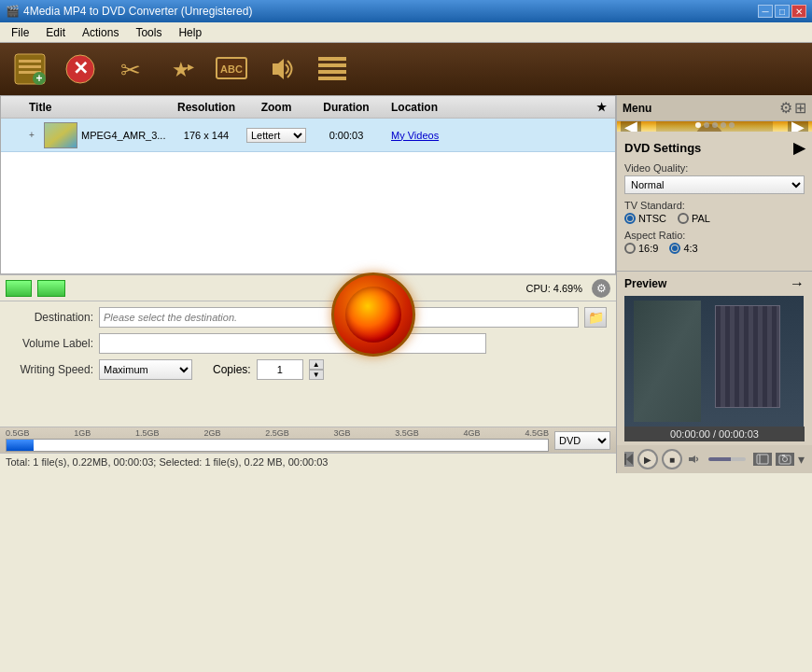 This screenshot has height=672, width=812. Describe the element at coordinates (715, 459) in the screenshot. I see `playback-controls: ▶ ■` at that location.